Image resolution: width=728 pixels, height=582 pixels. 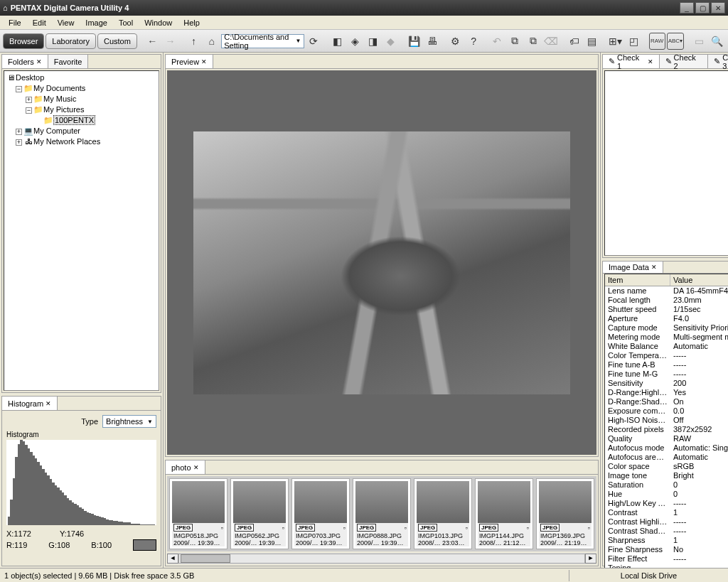 What do you see at coordinates (498, 41) in the screenshot?
I see `undo-icon: ↶` at bounding box center [498, 41].